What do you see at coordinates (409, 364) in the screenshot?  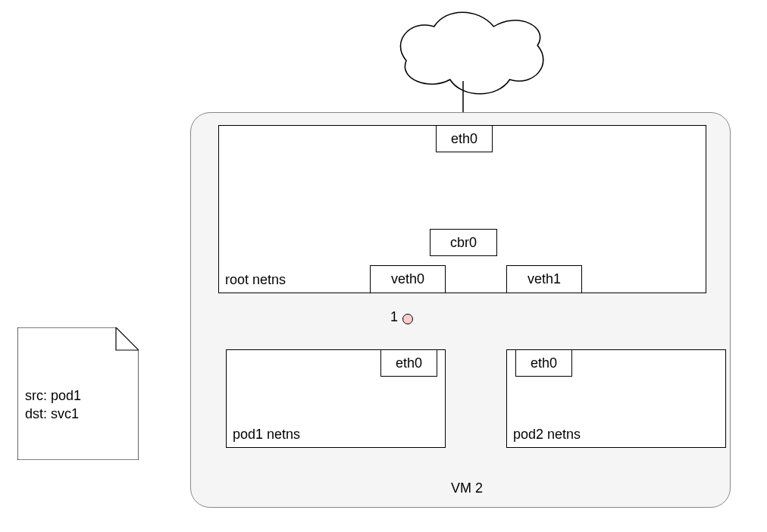 I see `pod1-eth0-label: eth0` at bounding box center [409, 364].